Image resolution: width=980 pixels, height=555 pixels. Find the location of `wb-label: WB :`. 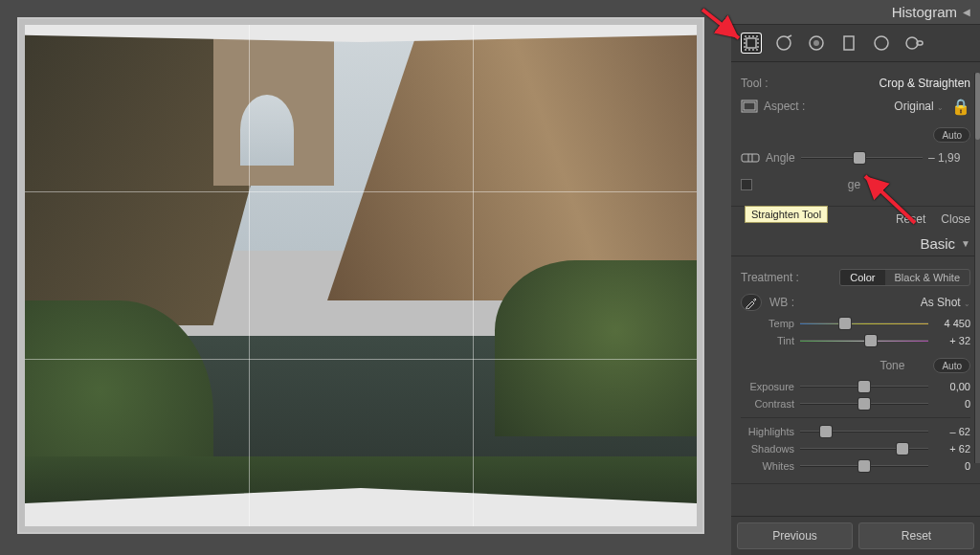

wb-label: WB : is located at coordinates (782, 302).